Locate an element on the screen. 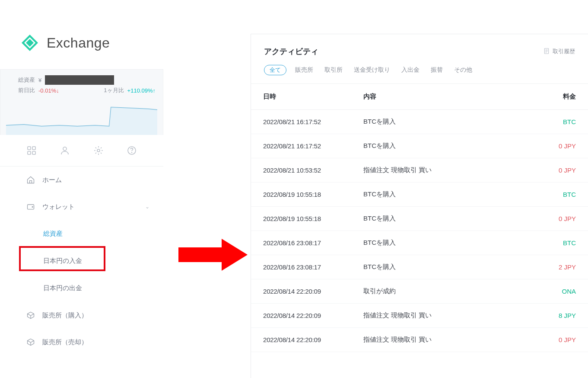 The image size is (588, 378). filter-tab-sales: 販売所 is located at coordinates (304, 70).